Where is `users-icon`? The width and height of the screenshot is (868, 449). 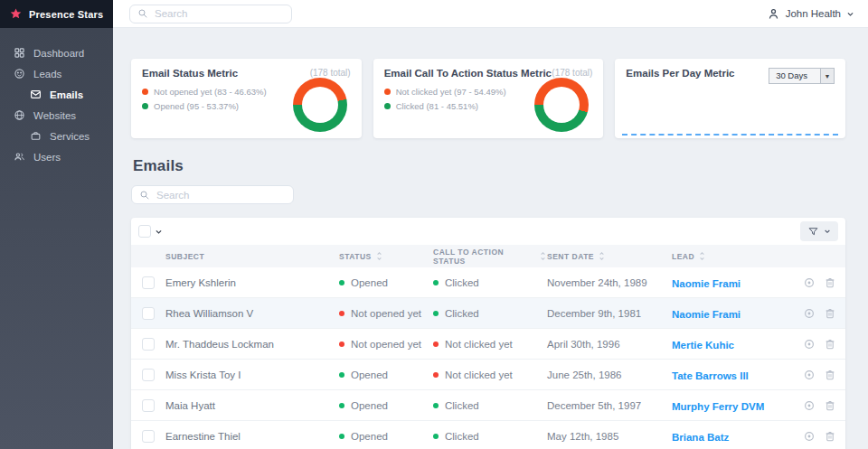
users-icon is located at coordinates (20, 157).